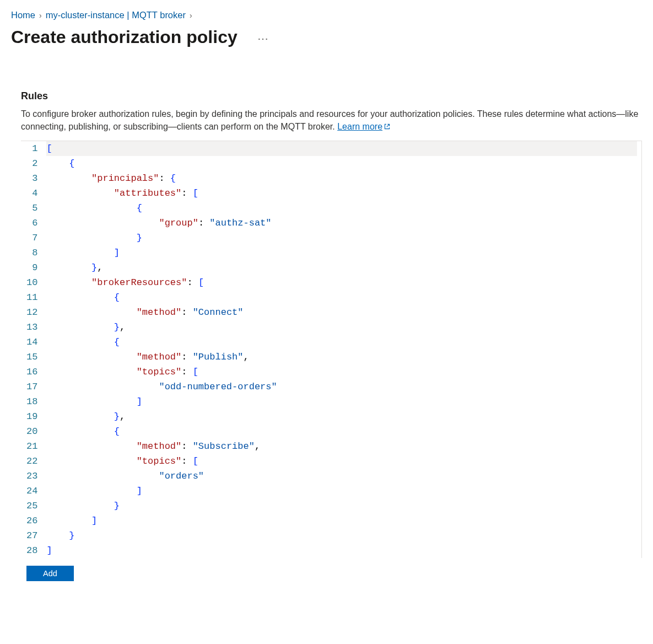  I want to click on add-button: Add, so click(50, 573).